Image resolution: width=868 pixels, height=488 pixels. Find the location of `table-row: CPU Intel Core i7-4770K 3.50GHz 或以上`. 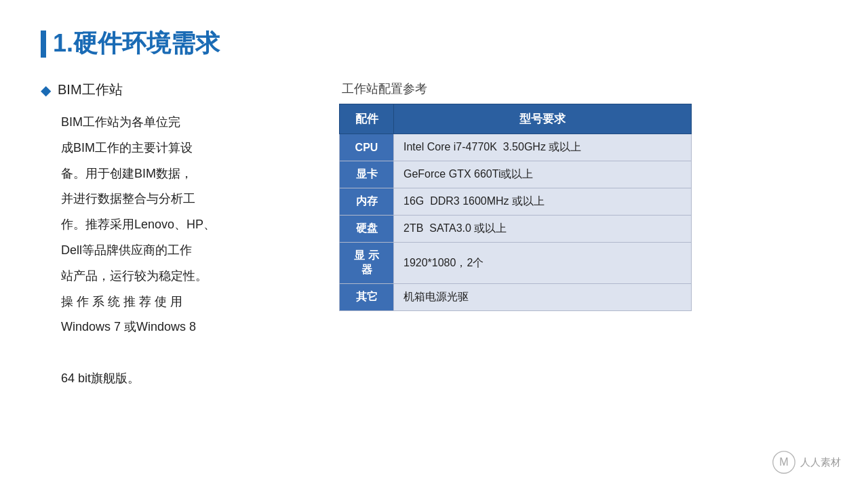

table-row: CPU Intel Core i7-4770K 3.50GHz 或以上 is located at coordinates (515, 148).